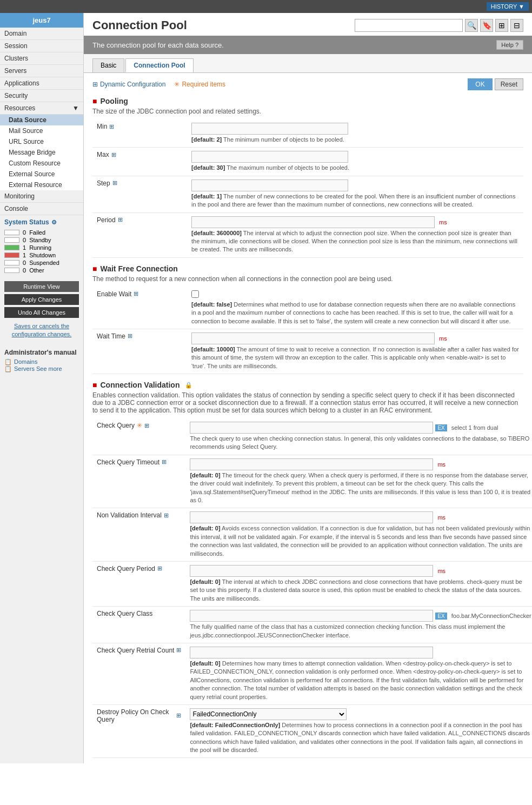  Describe the element at coordinates (116, 425) in the screenshot. I see `check-query-label: Check Query` at that location.